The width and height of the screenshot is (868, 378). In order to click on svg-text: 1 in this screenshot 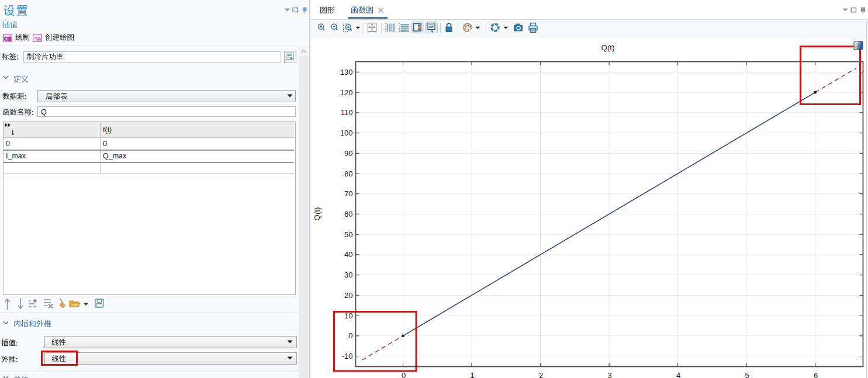, I will do `click(472, 374)`.